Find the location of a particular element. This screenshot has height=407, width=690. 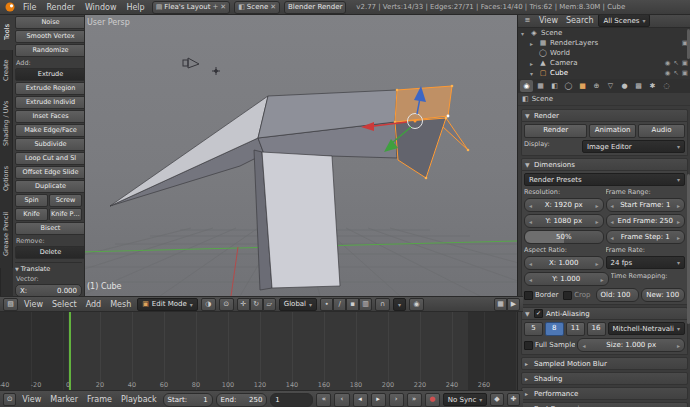

viewport-menu-mesh: Mesh is located at coordinates (120, 304).